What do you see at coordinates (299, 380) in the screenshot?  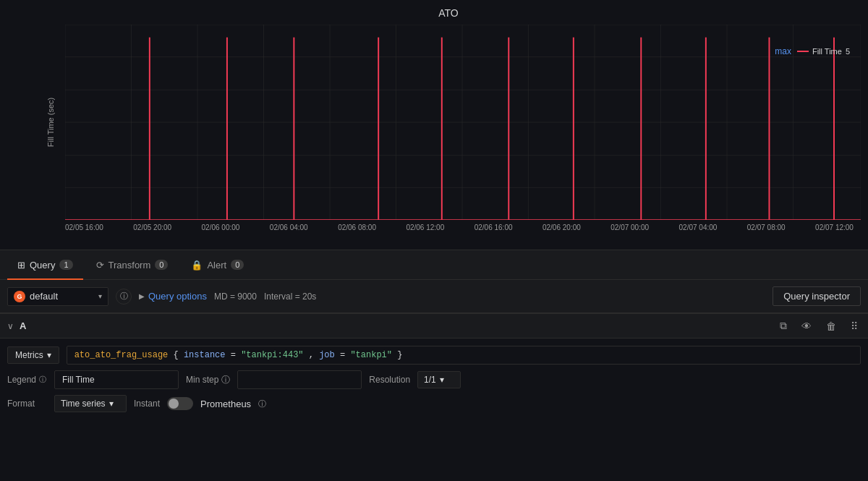 I see `min-step-input` at bounding box center [299, 380].